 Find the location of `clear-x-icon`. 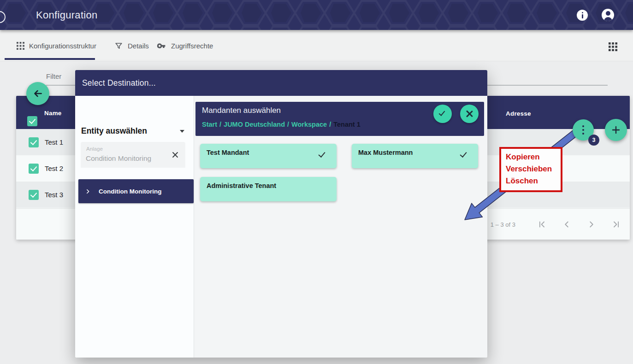

clear-x-icon is located at coordinates (175, 155).